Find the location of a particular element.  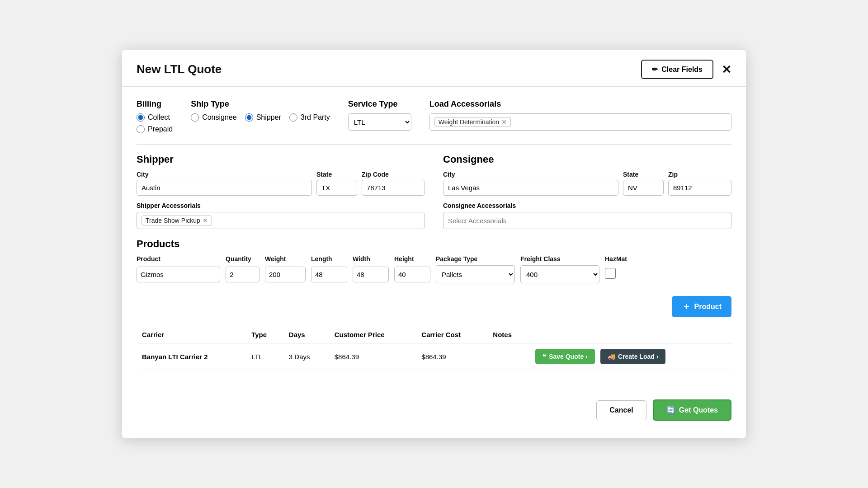

carrier-type-cell: LTL is located at coordinates (265, 357).